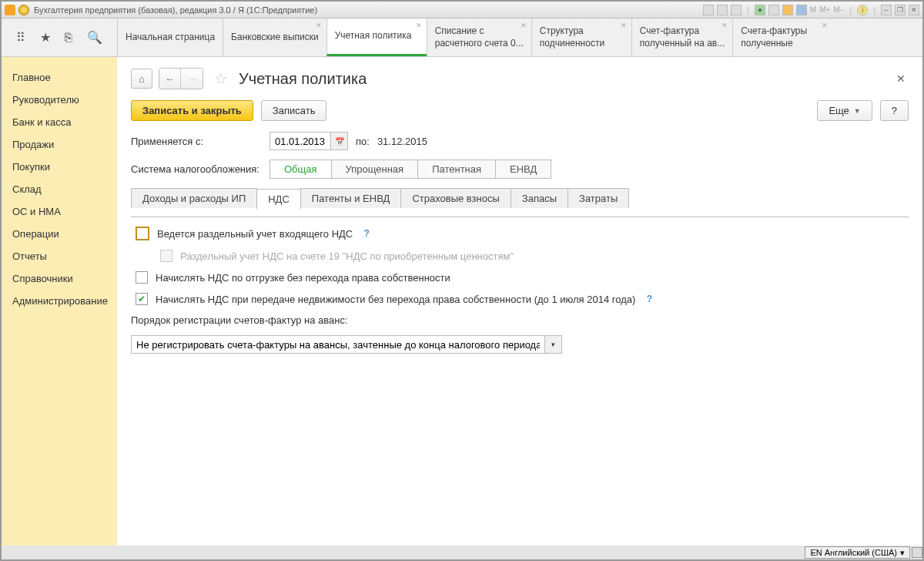 This screenshot has height=561, width=924. Describe the element at coordinates (539, 198) in the screenshot. I see `subtab-stock: Запасы` at that location.